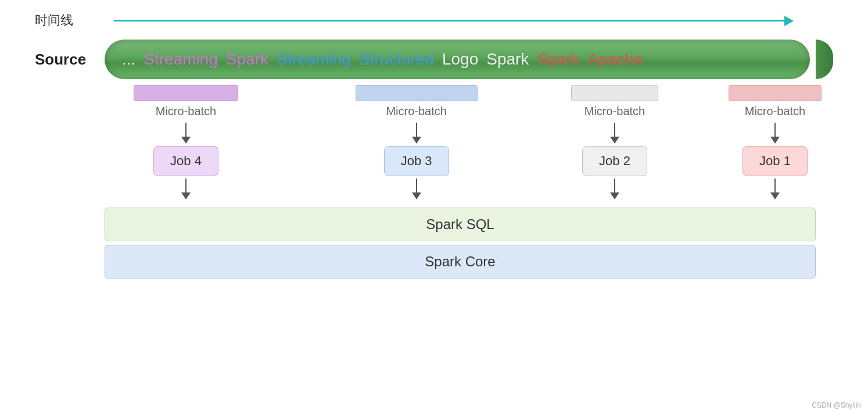  Describe the element at coordinates (824, 59) in the screenshot. I see `tube-end` at that location.